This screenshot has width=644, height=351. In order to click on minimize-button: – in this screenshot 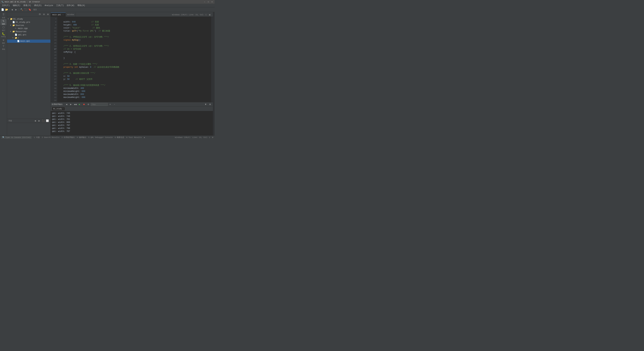, I will do `click(204, 2)`.